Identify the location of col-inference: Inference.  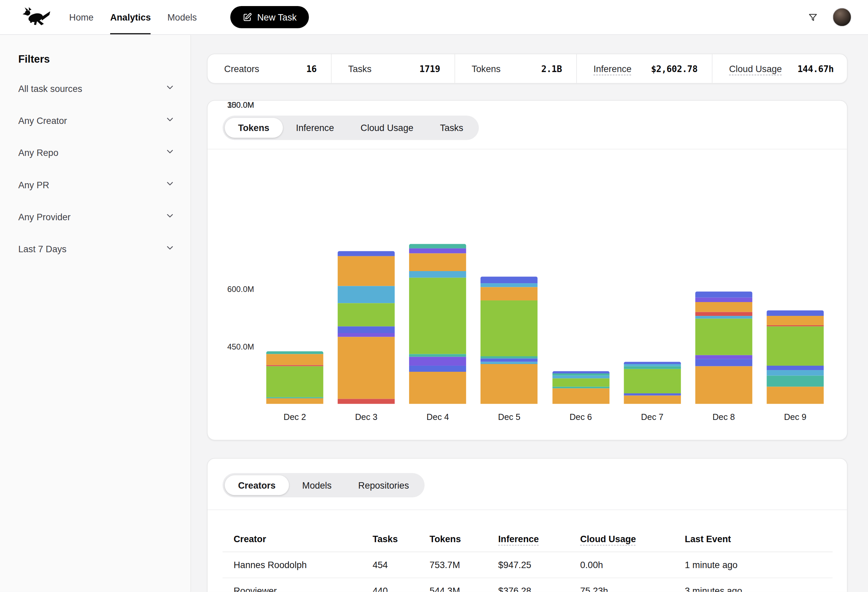
(539, 539).